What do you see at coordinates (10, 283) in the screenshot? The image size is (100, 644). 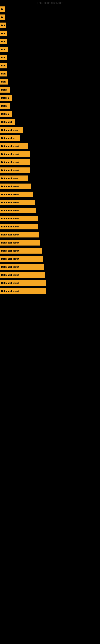 I see `bar-label-35: Bottleneck result` at bounding box center [10, 283].